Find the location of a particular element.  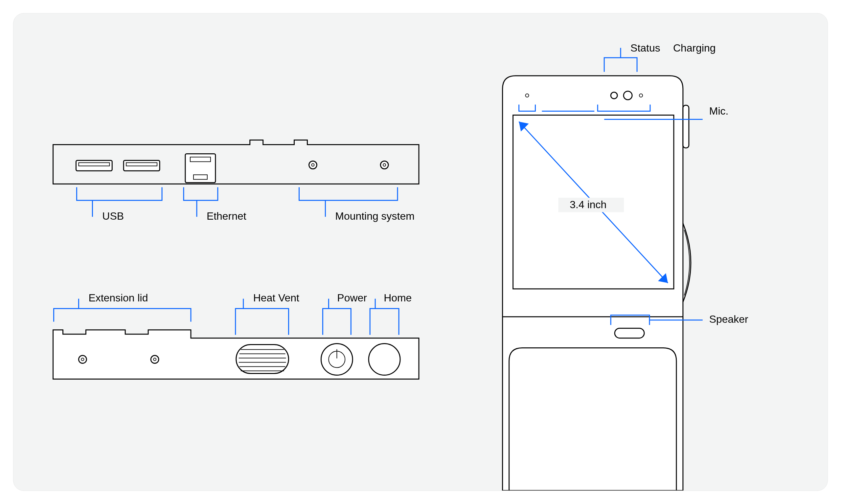

status-led-icon is located at coordinates (614, 96).